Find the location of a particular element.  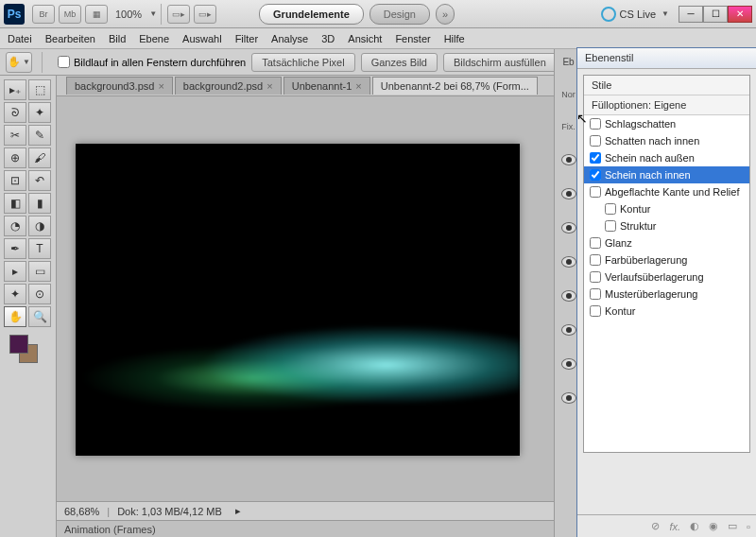

menu-filter: Filter is located at coordinates (247, 39).